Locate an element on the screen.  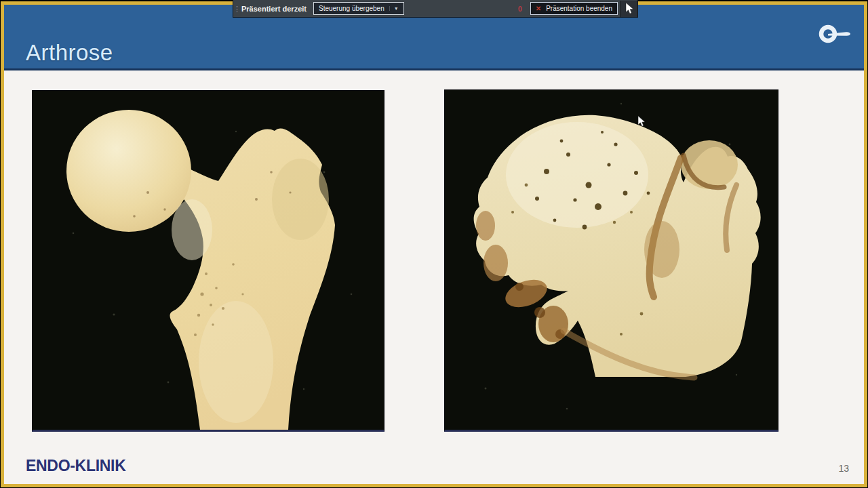
end-presentation-label: Präsentation beenden is located at coordinates (579, 8).